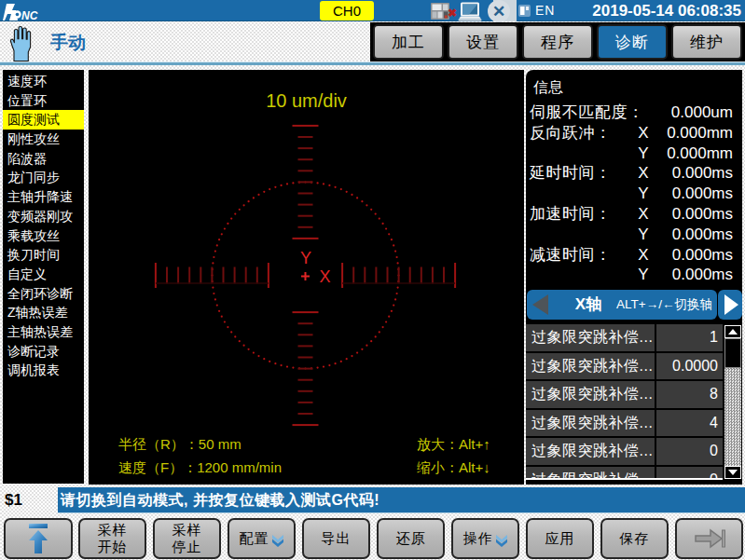 This screenshot has height=560, width=745. What do you see at coordinates (625, 395) in the screenshot?
I see `param-table-row: 过象限突跳补偿... 8` at bounding box center [625, 395].